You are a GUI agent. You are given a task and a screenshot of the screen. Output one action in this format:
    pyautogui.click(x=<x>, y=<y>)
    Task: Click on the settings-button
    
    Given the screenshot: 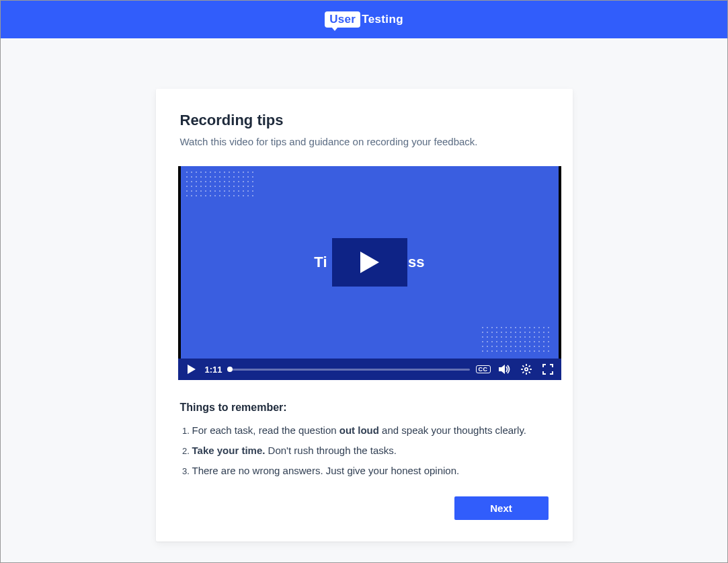 What is the action you would take?
    pyautogui.click(x=526, y=369)
    